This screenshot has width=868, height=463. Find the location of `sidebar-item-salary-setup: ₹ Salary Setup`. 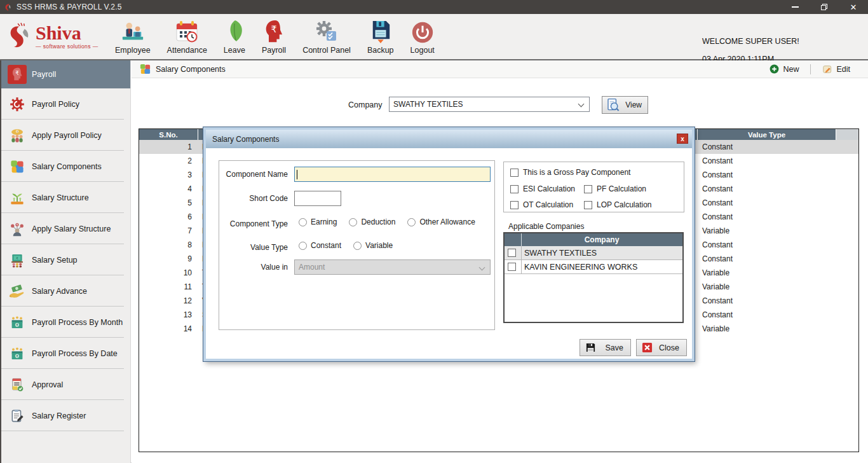

sidebar-item-salary-setup: ₹ Salary Setup is located at coordinates (66, 259).